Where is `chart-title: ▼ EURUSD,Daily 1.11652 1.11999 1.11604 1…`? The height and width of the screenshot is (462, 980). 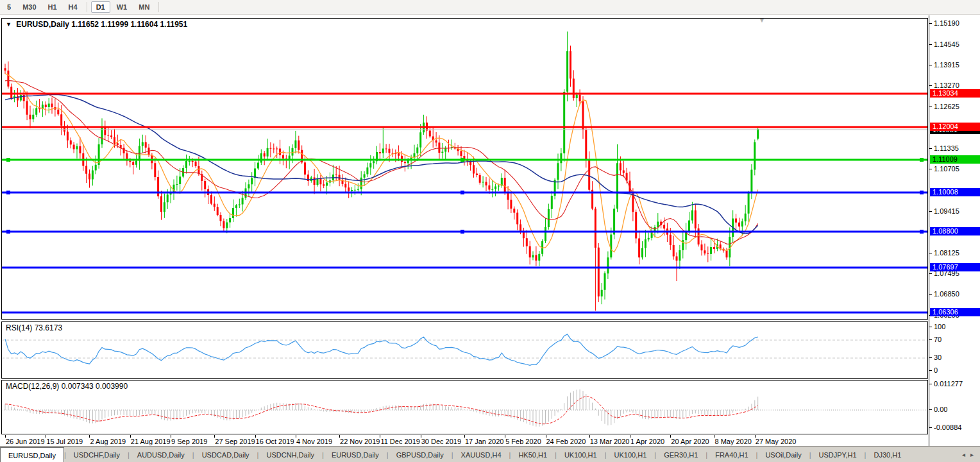
chart-title: ▼ EURUSD,Daily 1.11652 1.11999 1.11604 1… is located at coordinates (96, 24).